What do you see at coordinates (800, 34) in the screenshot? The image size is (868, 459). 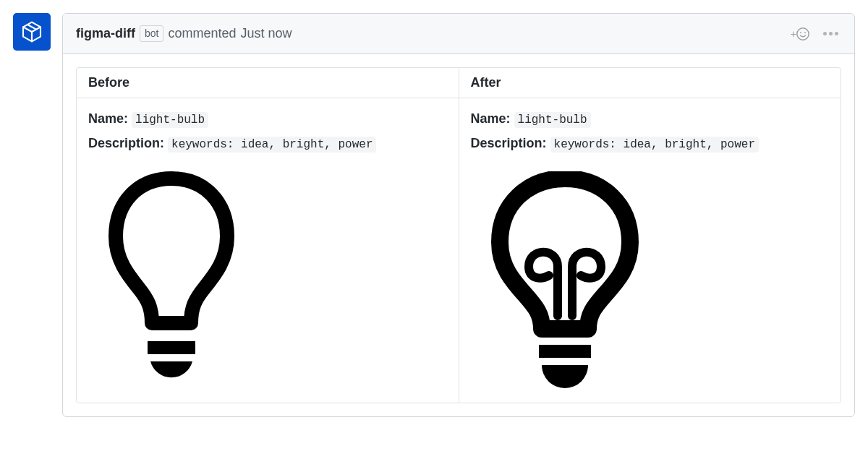 I see `add-reaction-button: +` at bounding box center [800, 34].